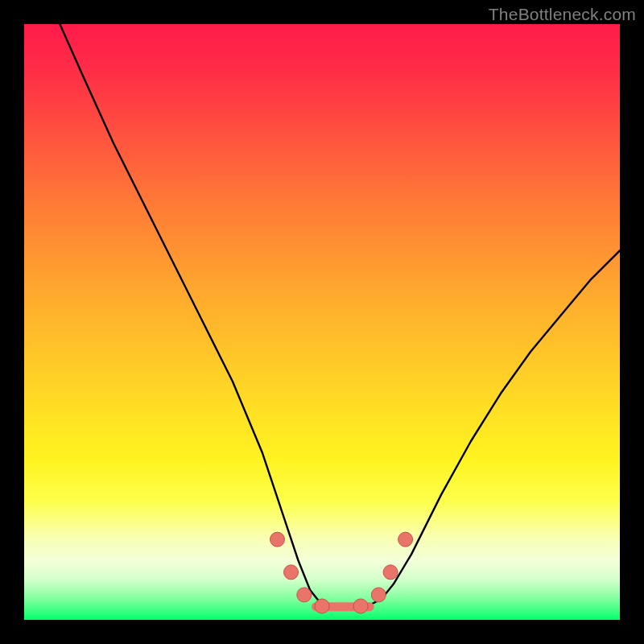  Describe the element at coordinates (304, 595) in the screenshot. I see `marker-left-lower` at that location.